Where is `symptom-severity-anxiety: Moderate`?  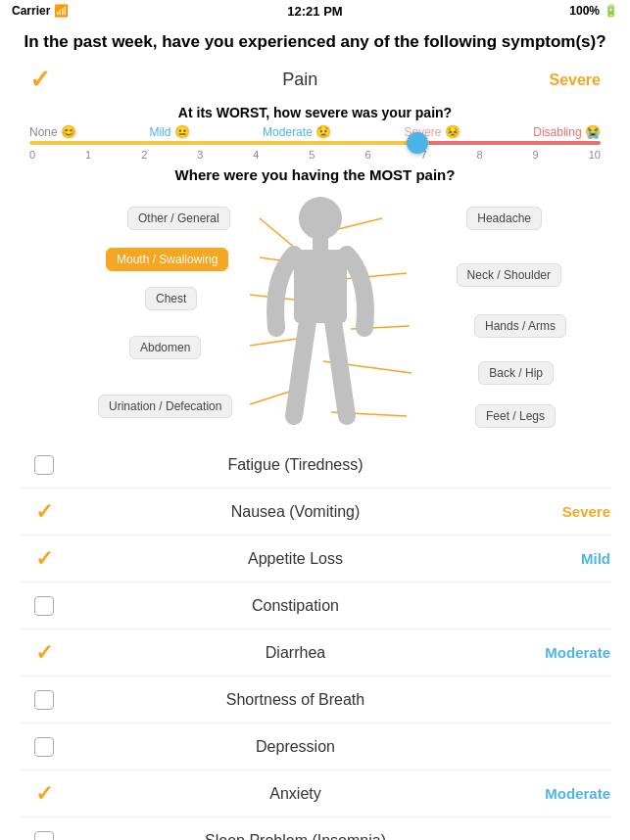
symptom-severity-anxiety: Moderate is located at coordinates (566, 793).